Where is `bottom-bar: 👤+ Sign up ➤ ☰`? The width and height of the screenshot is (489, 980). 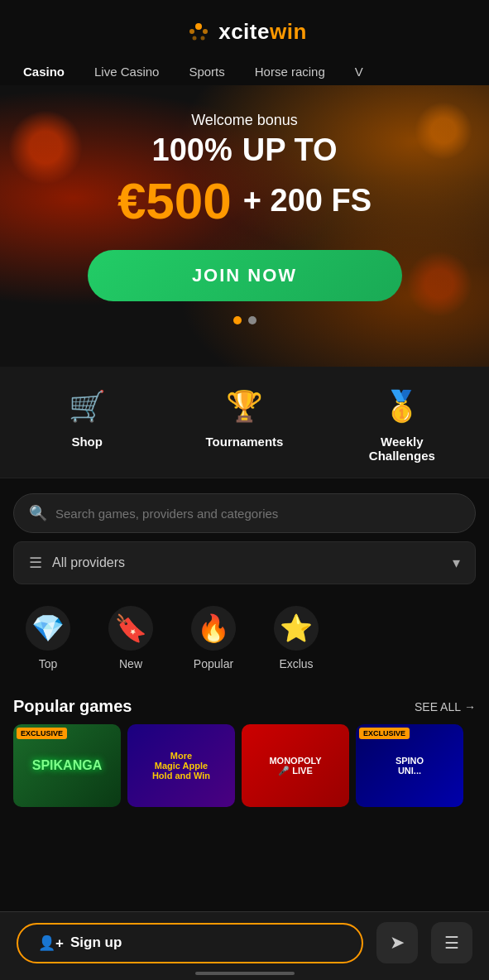 bottom-bar: 👤+ Sign up ➤ ☰ is located at coordinates (245, 945).